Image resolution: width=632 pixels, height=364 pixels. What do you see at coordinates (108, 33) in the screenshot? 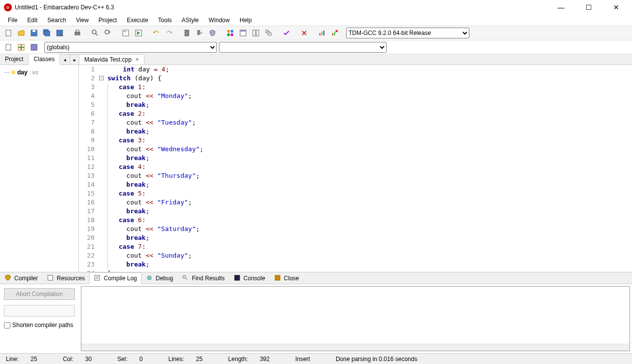
I see `replace-icon` at bounding box center [108, 33].